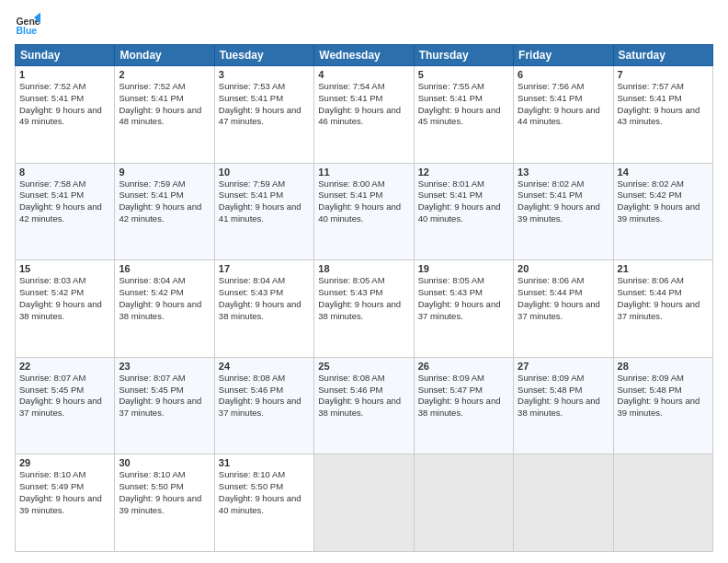 This screenshot has width=728, height=563. I want to click on sunrise-label: Sunrise: 8:08 AM, so click(351, 377).